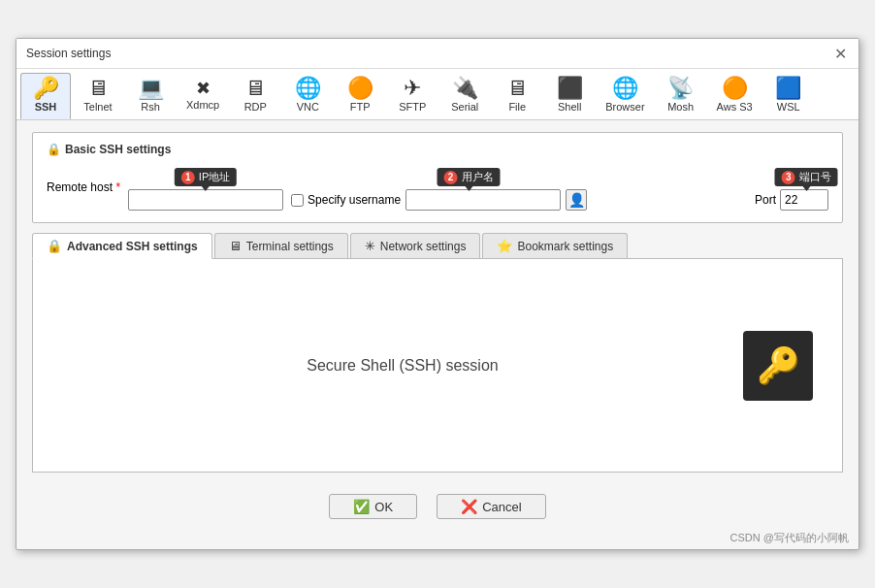 The image size is (875, 588). I want to click on key-icon: 🔑, so click(778, 366).